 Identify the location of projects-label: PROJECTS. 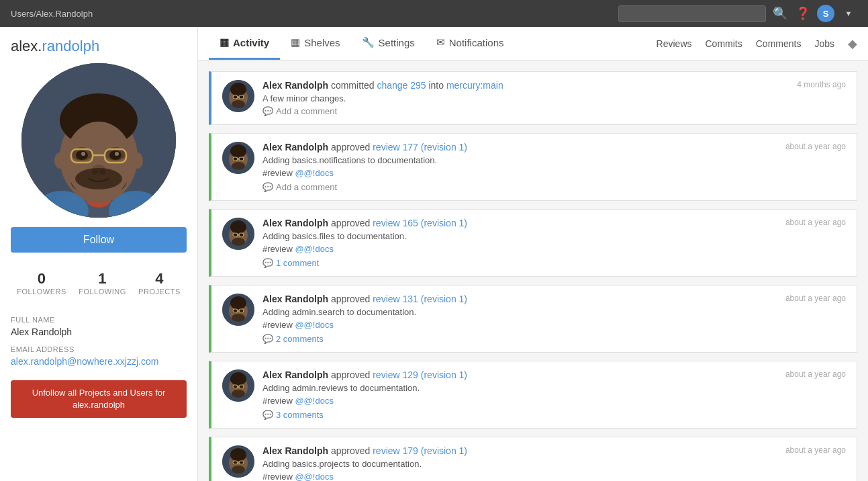
(160, 292).